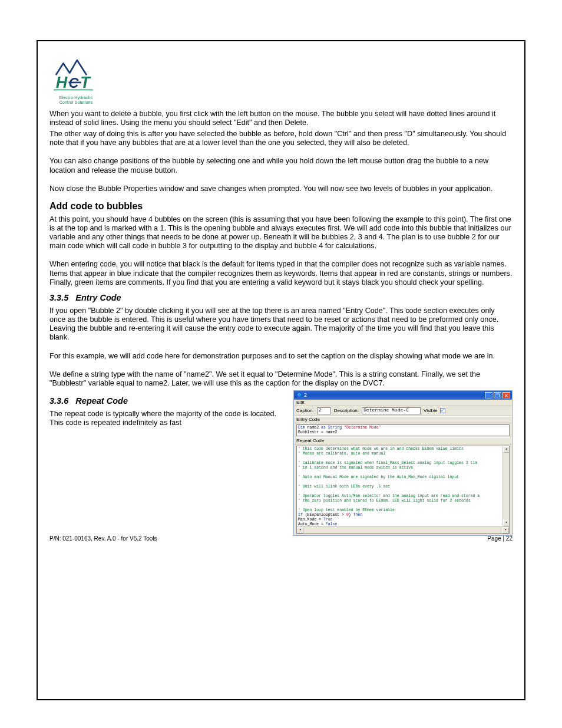 This screenshot has height=728, width=562. What do you see at coordinates (346, 411) in the screenshot?
I see `description-label: Description:` at bounding box center [346, 411].